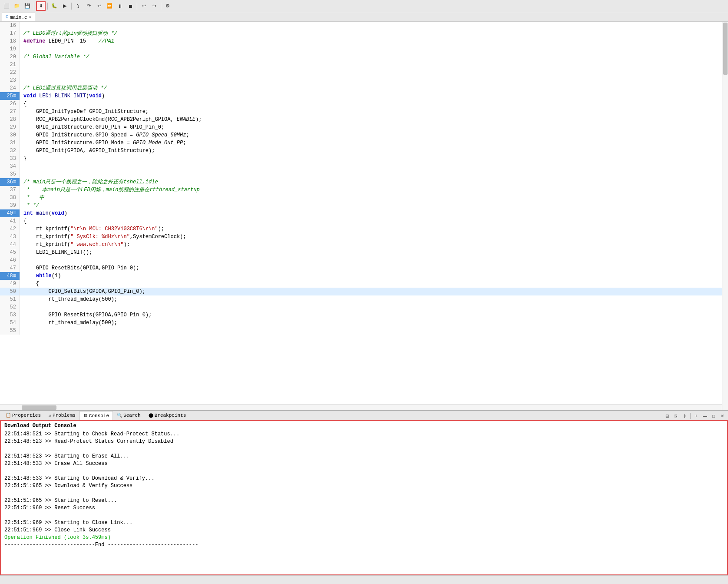 The width and height of the screenshot is (728, 584). What do you see at coordinates (361, 159) in the screenshot?
I see `table-row: 33 }` at bounding box center [361, 159].